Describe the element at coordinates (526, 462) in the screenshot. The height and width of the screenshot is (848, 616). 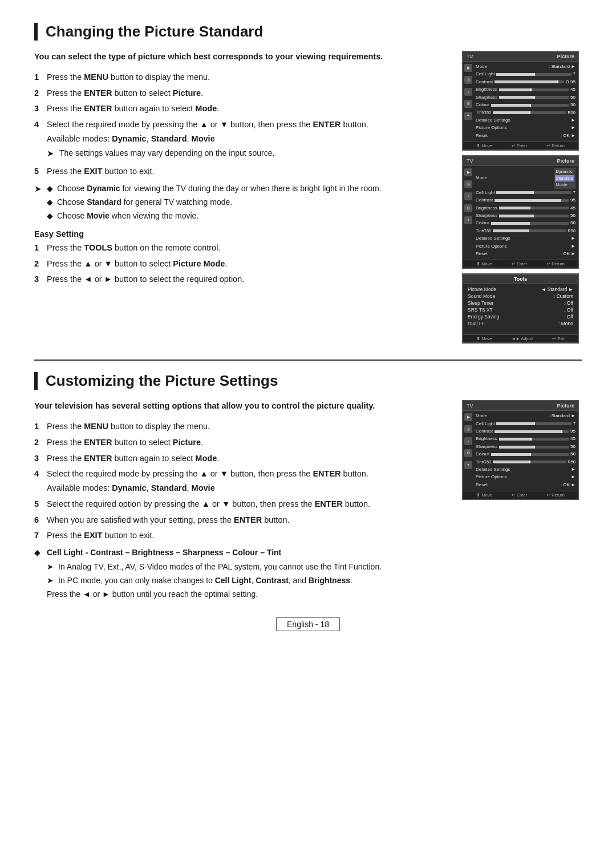
I see `tv-row3-tint: Tint G50 R50` at that location.